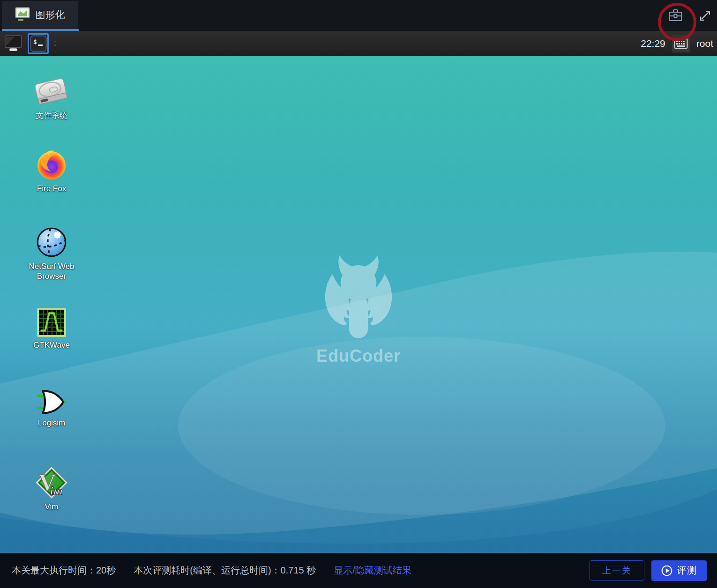 The width and height of the screenshot is (717, 588). I want to click on desktop-icon-label: NetSurf Web Browser, so click(52, 272).